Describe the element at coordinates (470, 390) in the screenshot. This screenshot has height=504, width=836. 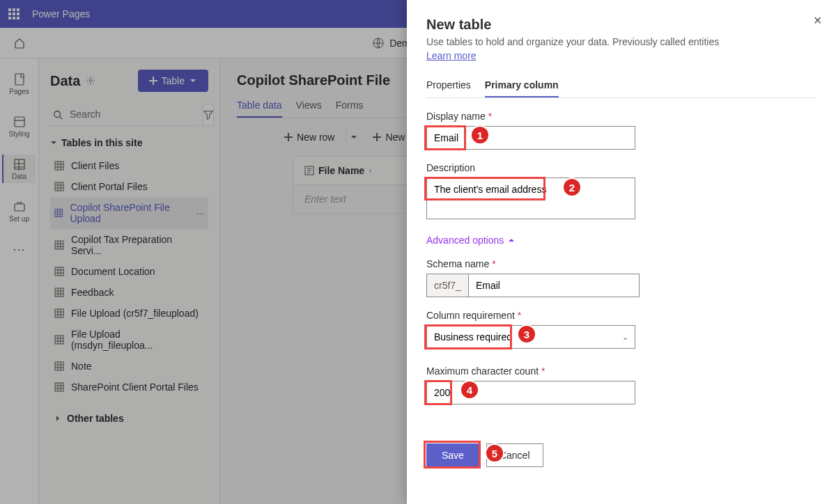
I see `annotation-badge-4: 4` at that location.